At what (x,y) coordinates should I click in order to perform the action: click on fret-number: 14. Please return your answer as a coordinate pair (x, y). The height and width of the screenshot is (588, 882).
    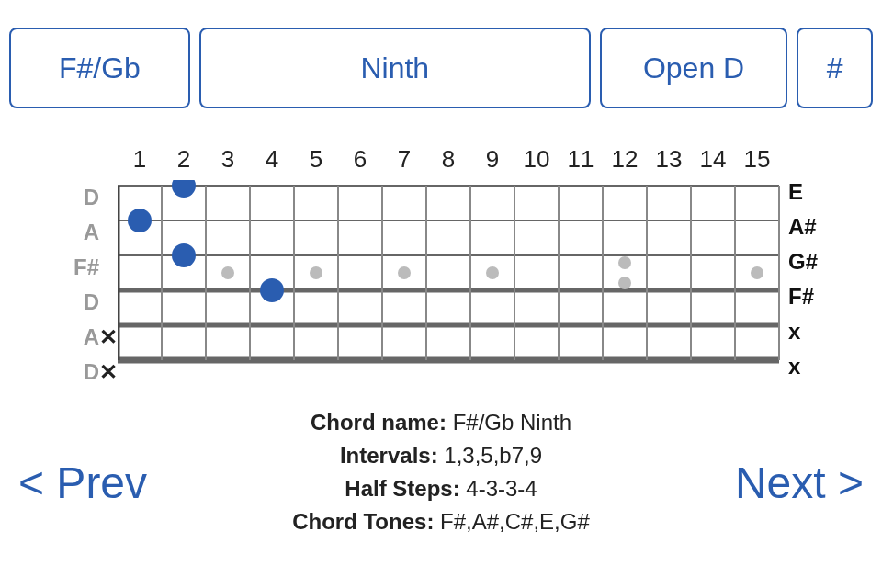
    Looking at the image, I should click on (713, 160).